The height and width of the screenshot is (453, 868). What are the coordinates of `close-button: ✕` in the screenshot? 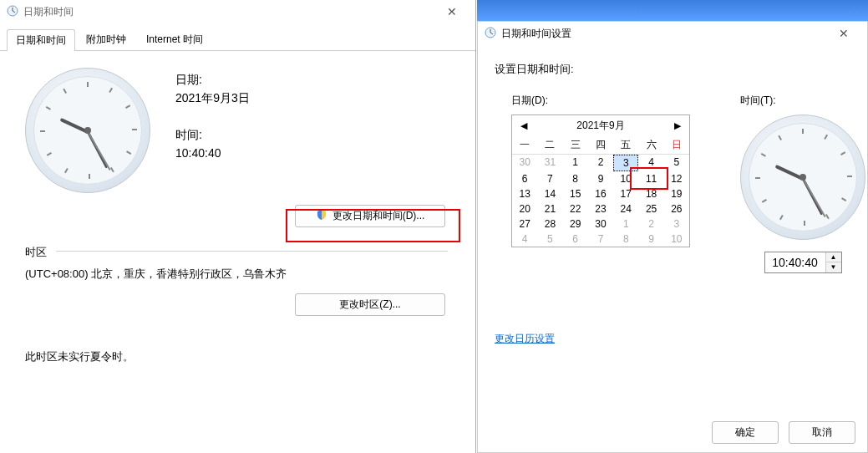 It's located at (452, 12).